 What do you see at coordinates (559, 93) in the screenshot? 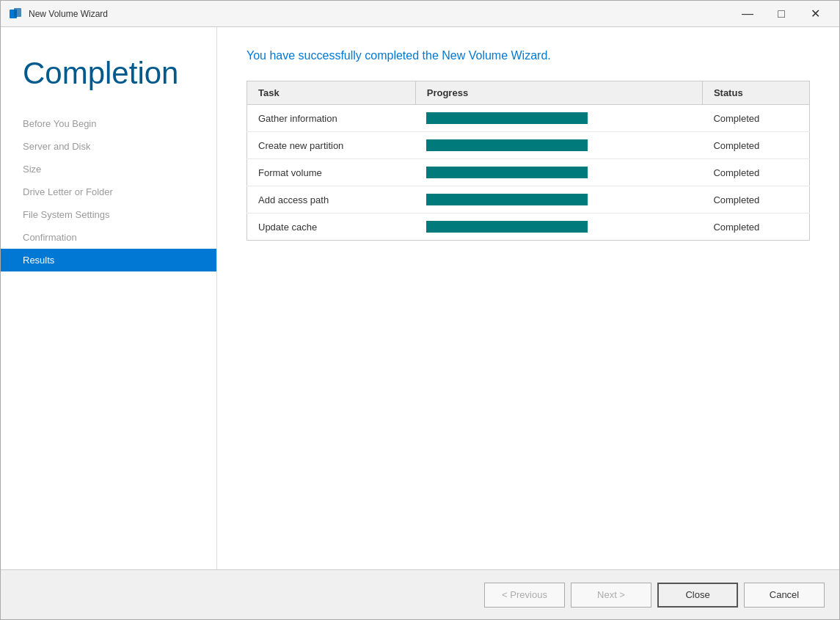
I see `table-header-cell: Progress` at bounding box center [559, 93].